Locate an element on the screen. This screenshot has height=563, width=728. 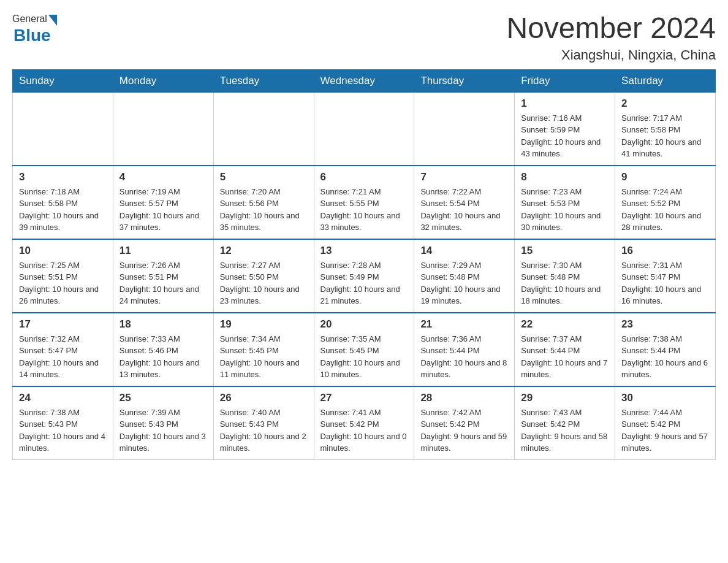
day-number: 4 is located at coordinates (163, 177).